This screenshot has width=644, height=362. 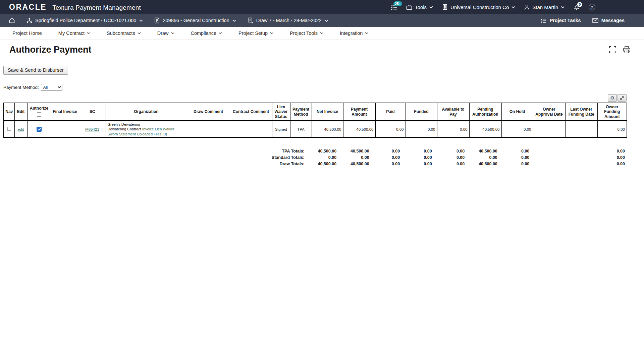 I want to click on draw-document-icon, so click(x=250, y=20).